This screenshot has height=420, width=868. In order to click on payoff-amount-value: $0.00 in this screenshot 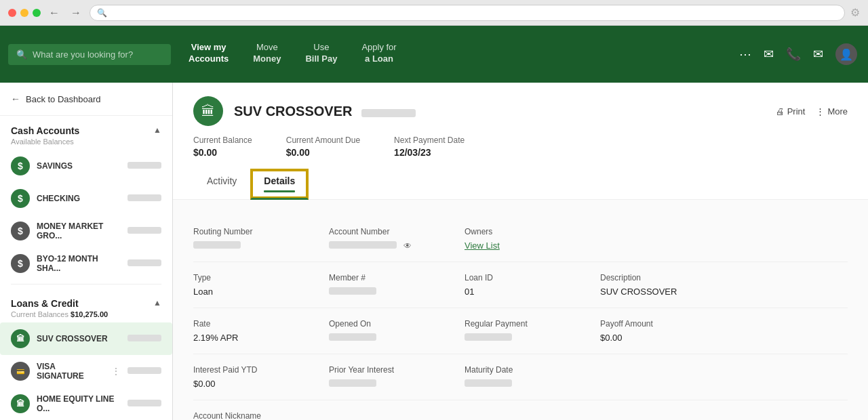, I will do `click(668, 337)`.